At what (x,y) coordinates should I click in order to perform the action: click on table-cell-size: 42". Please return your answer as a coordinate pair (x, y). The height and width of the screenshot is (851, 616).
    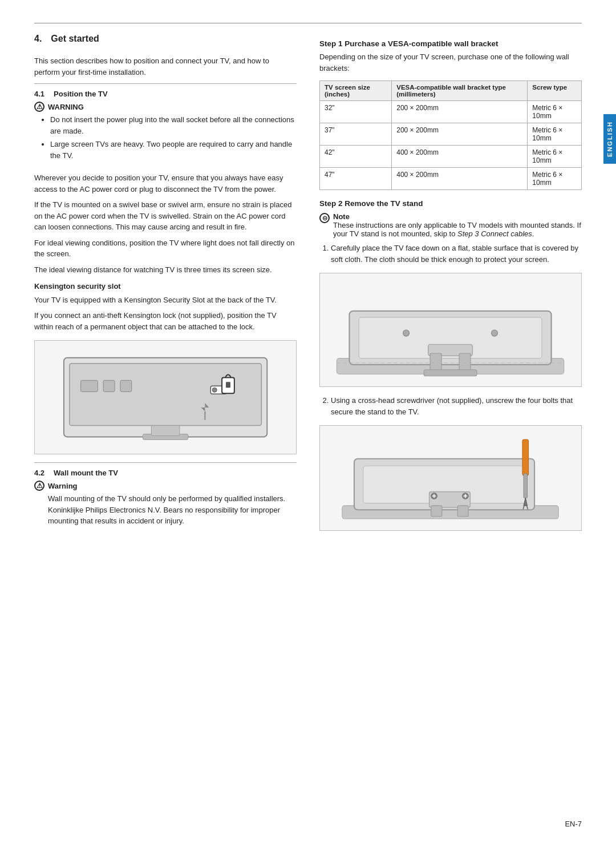
    Looking at the image, I should click on (356, 156).